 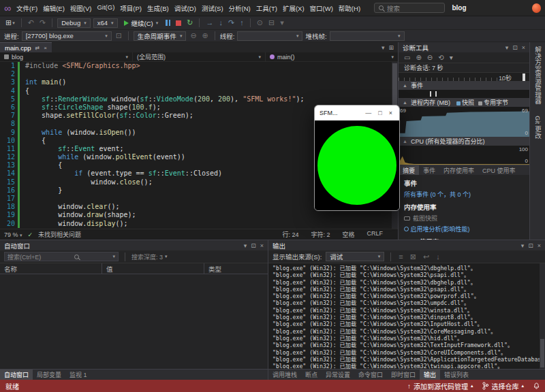 I want to click on take-snapshot-button: 截图快照, so click(x=464, y=218).